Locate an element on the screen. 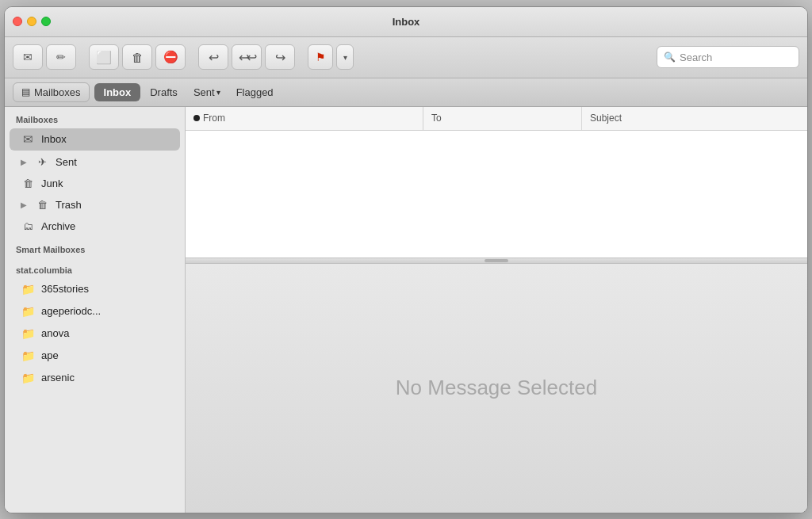  inbox-tab: Inbox is located at coordinates (117, 92).